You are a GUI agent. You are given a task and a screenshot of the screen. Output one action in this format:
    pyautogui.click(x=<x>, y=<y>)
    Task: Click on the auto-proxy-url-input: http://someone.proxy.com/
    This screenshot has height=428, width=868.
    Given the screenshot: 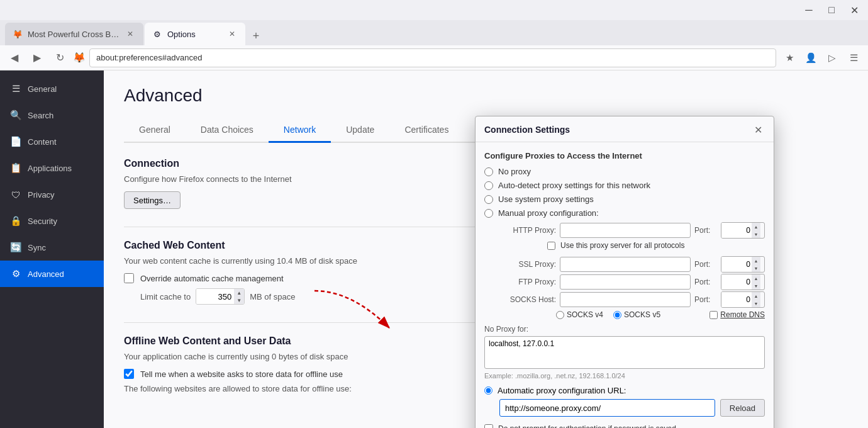 What is the action you would take?
    pyautogui.click(x=608, y=408)
    